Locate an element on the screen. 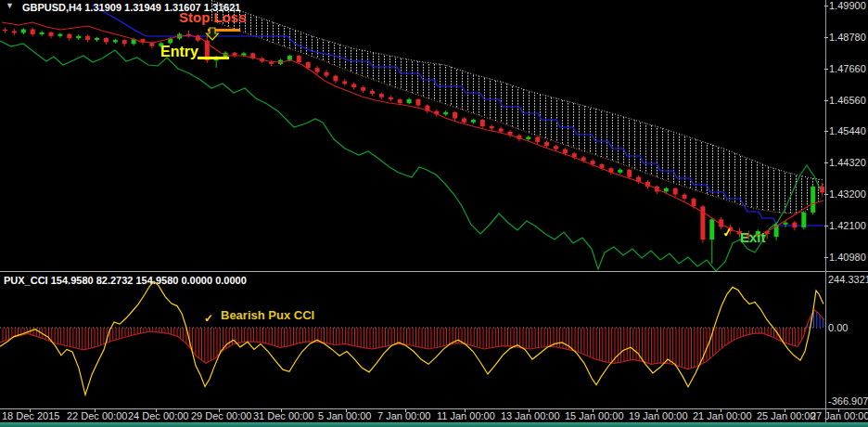  time-axis-label: 25 Jan 00:00 is located at coordinates (786, 416).